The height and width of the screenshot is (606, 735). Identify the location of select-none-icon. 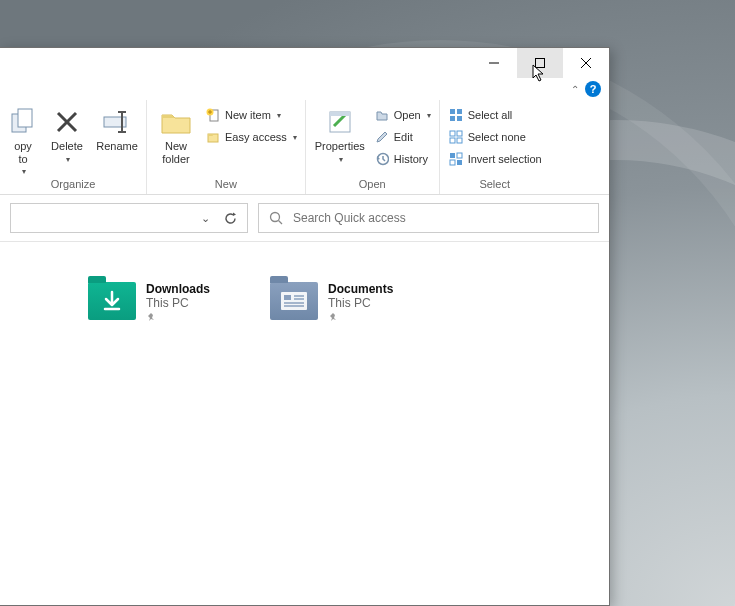
(456, 137).